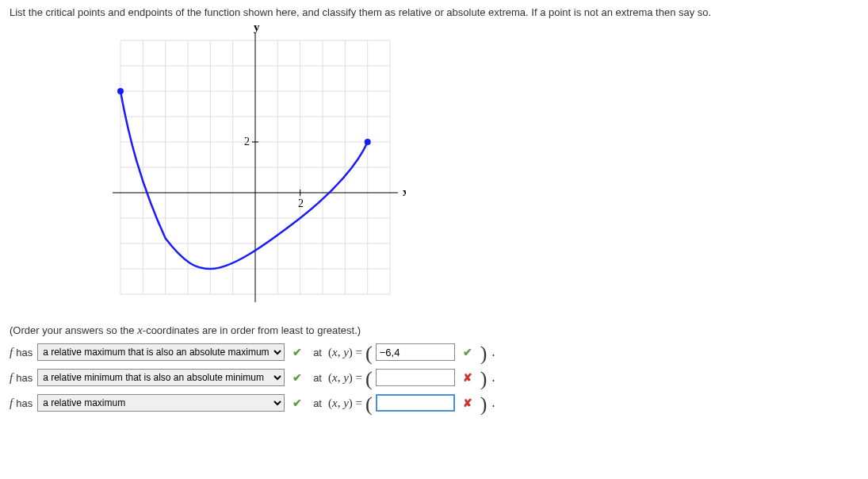 The height and width of the screenshot is (479, 868). What do you see at coordinates (247, 141) in the screenshot?
I see `y-tick-2: 2` at bounding box center [247, 141].